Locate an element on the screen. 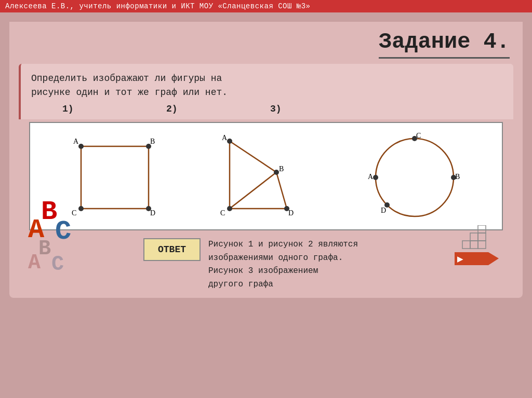 The image size is (532, 398). answer-button: ОТВЕТ is located at coordinates (172, 250).